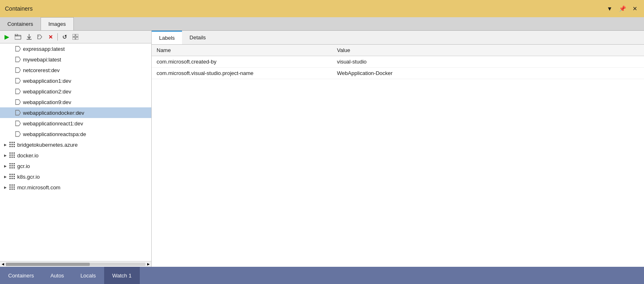 The height and width of the screenshot is (284, 644). Describe the element at coordinates (3, 264) in the screenshot. I see `scroll-left-arrow: ◀` at that location.